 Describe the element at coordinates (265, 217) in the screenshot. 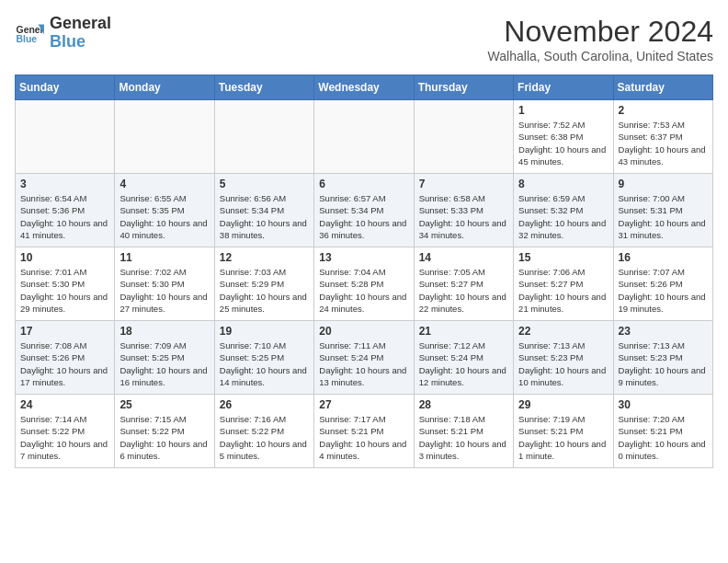

I see `day-info: Sunrise: 6:56 AM Sunset: 5:34 PM Dayligh…` at that location.